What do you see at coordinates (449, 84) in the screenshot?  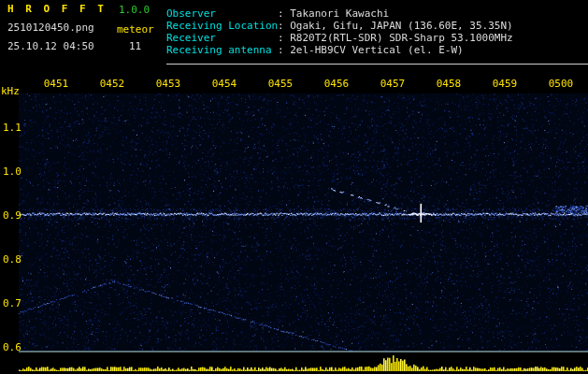 I see `time-tick-label: 0458` at bounding box center [449, 84].